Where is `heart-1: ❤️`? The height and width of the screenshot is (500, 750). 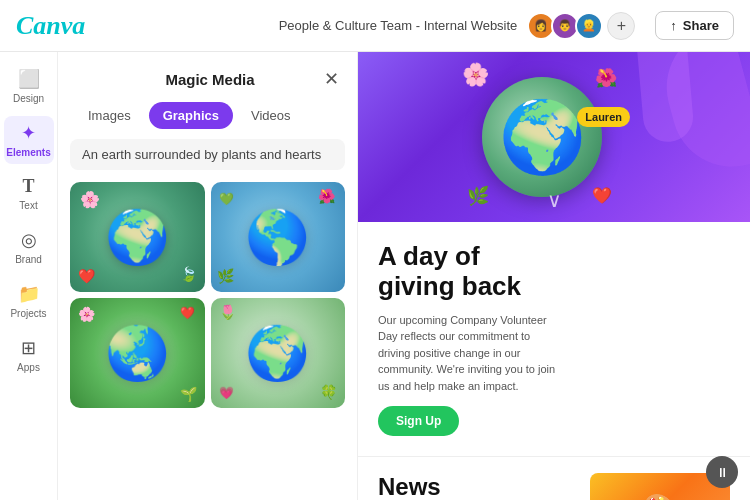
heart-1: ❤️ is located at coordinates (86, 276).